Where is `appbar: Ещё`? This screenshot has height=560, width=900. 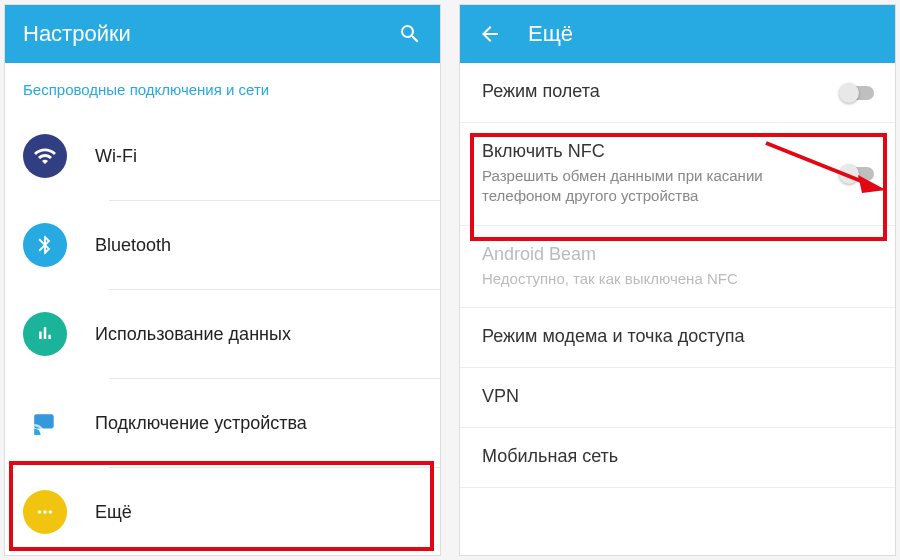
appbar: Ещё is located at coordinates (678, 34).